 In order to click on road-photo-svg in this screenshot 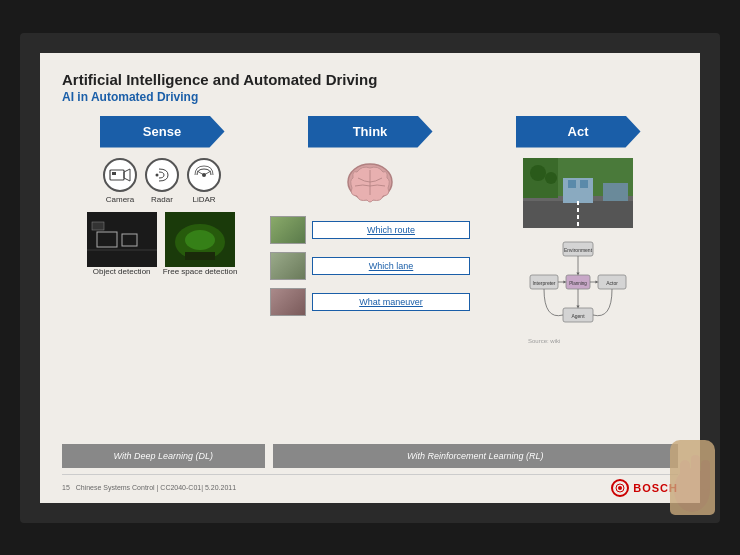, I will do `click(578, 193)`.